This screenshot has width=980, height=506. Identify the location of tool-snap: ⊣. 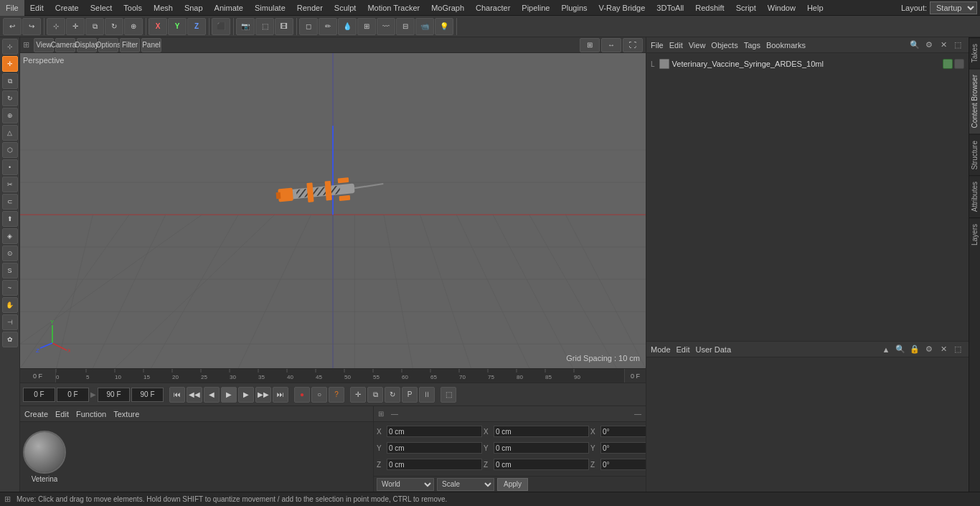
(10, 322).